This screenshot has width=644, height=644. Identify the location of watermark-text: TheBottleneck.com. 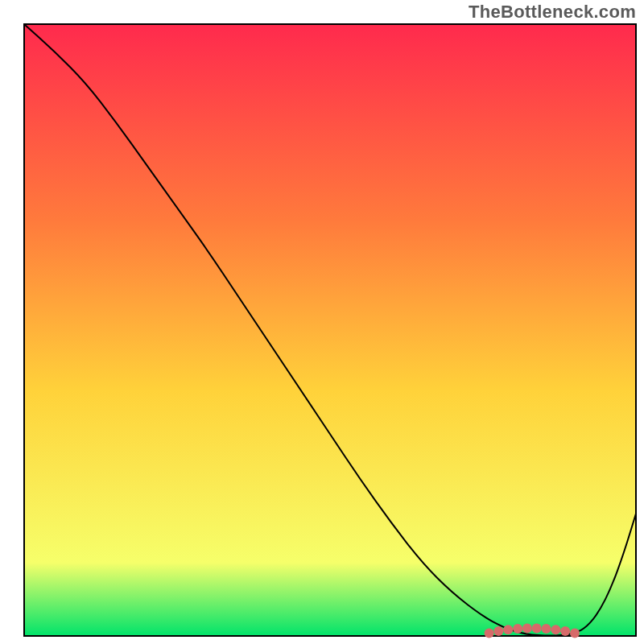
(552, 12).